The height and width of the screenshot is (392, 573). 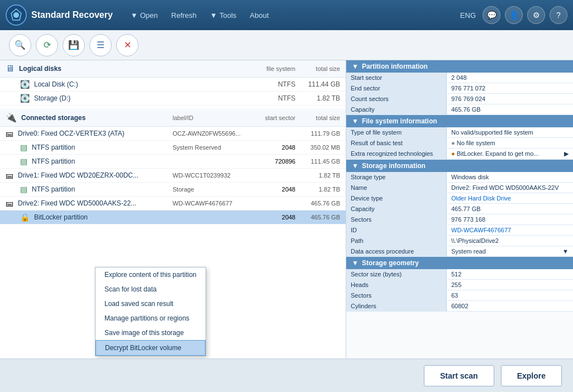 What do you see at coordinates (318, 175) in the screenshot?
I see `drive1-size: 1.82 TB` at bounding box center [318, 175].